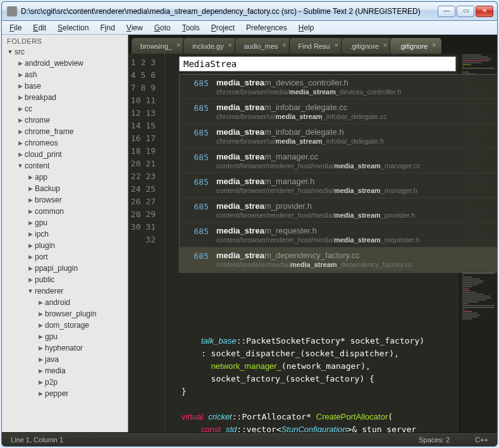 This screenshot has height=448, width=499. I want to click on tree-label: base, so click(33, 86).